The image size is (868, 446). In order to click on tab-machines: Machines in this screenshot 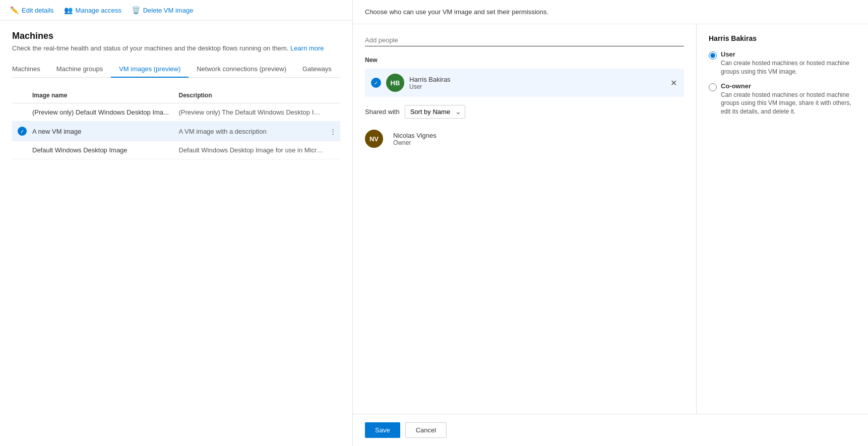, I will do `click(30, 70)`.